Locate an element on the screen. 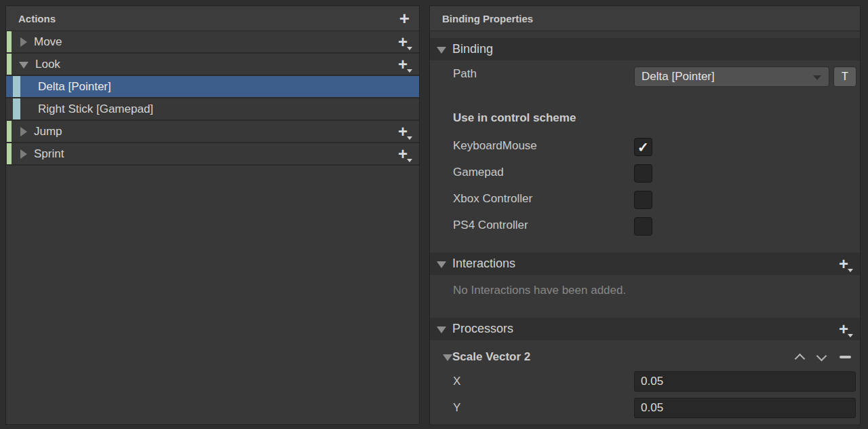  binding-section-title: Binding is located at coordinates (473, 49).